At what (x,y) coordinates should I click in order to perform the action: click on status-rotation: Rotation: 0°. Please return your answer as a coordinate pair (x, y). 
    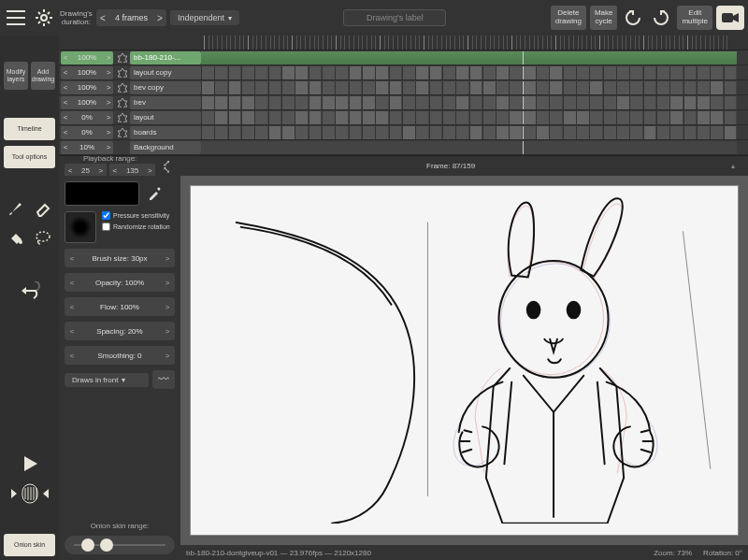
    Looking at the image, I should click on (723, 553).